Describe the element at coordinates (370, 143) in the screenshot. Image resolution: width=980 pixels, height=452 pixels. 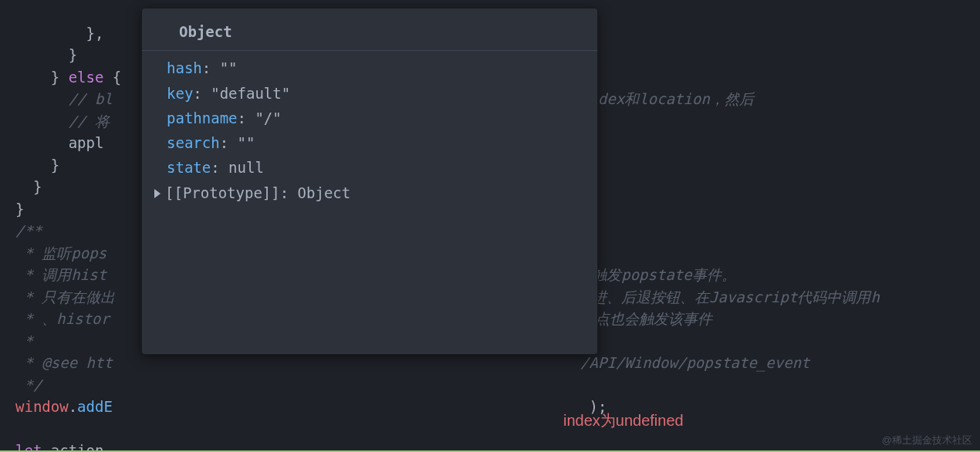
I see `tooltip-property-search: search: ""` at that location.